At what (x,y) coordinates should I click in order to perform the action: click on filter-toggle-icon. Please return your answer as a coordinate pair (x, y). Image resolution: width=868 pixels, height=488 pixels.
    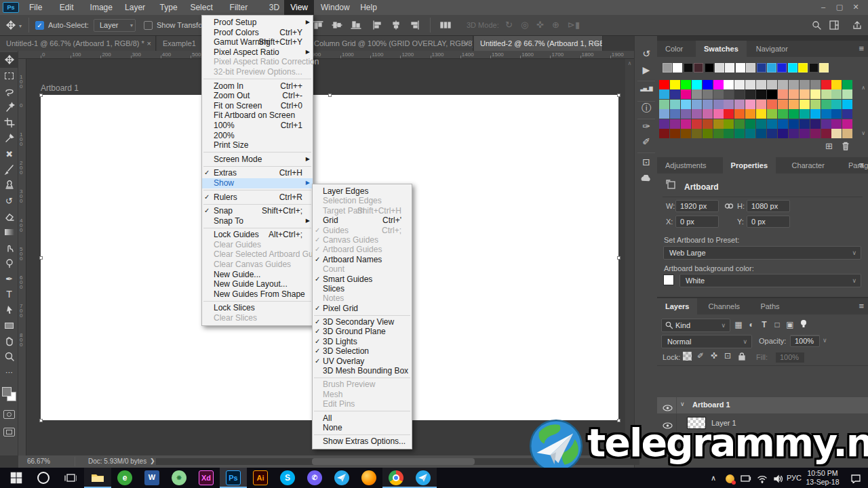
    Looking at the image, I should click on (804, 325).